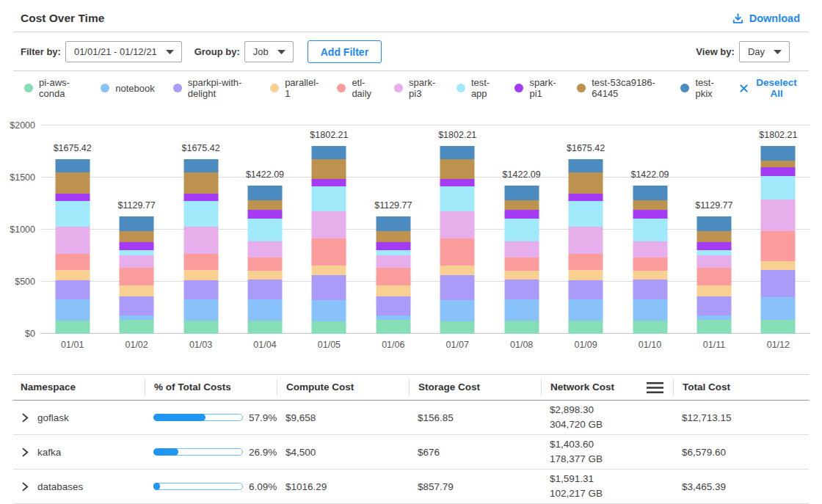 The image size is (822, 504). What do you see at coordinates (741, 387) in the screenshot?
I see `column-header-total: Total Cost` at bounding box center [741, 387].